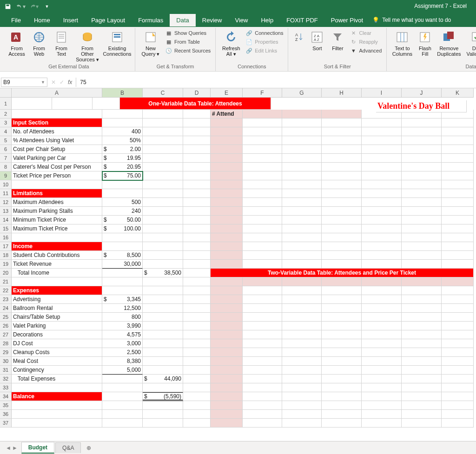 The width and height of the screenshot is (476, 454). What do you see at coordinates (262, 326) in the screenshot?
I see `cell-F26` at bounding box center [262, 326].